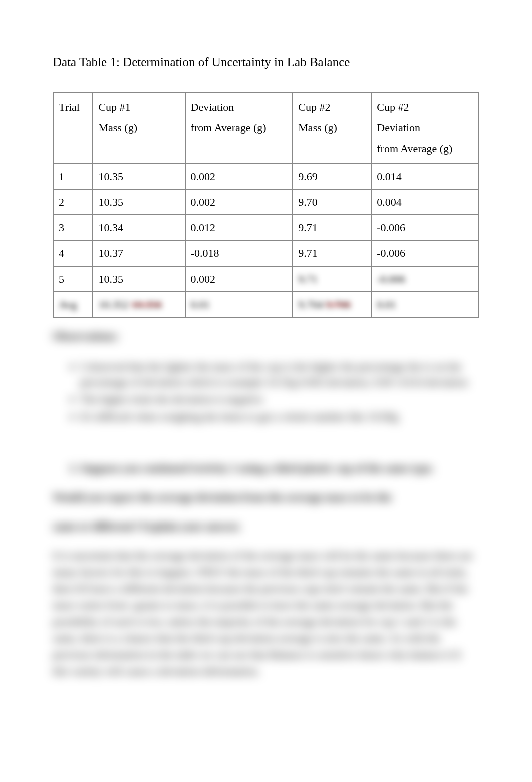 This screenshot has width=532, height=782. I want to click on cell-avg-c1dev: 0.01, so click(239, 305).